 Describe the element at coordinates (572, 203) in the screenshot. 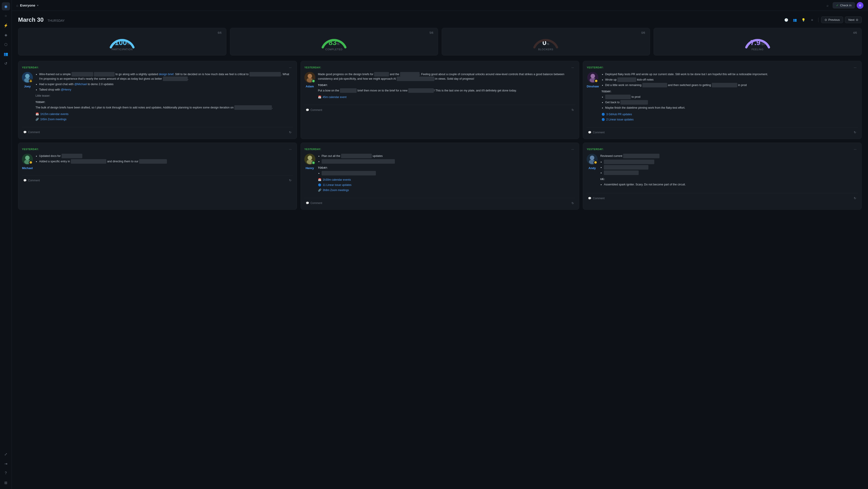

I see `refresh-btn-henry: ↻` at that location.